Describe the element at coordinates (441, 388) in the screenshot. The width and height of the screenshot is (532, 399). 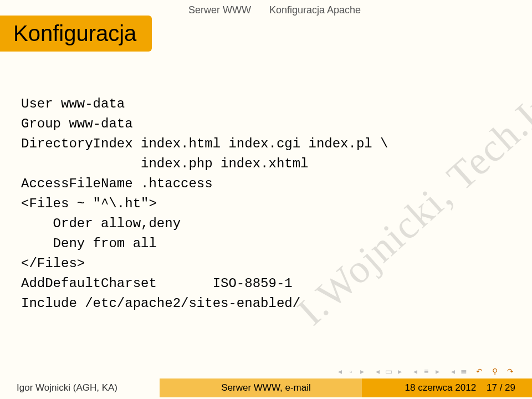
I see `footer-date: 18 czerwca 2012` at that location.